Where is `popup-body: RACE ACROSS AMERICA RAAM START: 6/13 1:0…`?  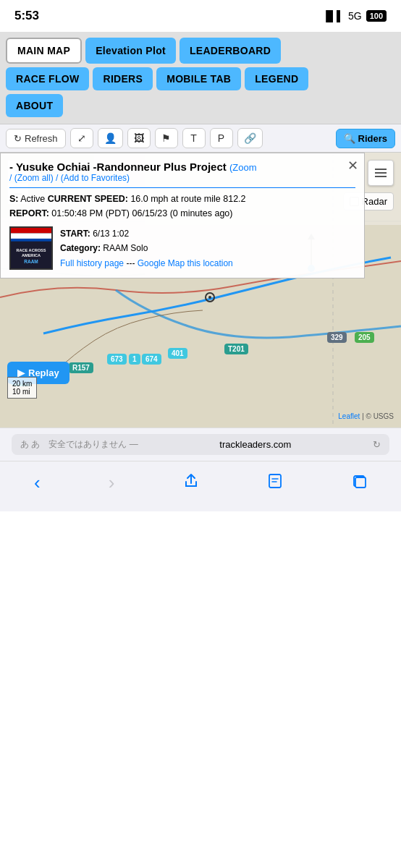 popup-body: RACE ACROSS AMERICA RAAM START: 6/13 1:0… is located at coordinates (182, 249).